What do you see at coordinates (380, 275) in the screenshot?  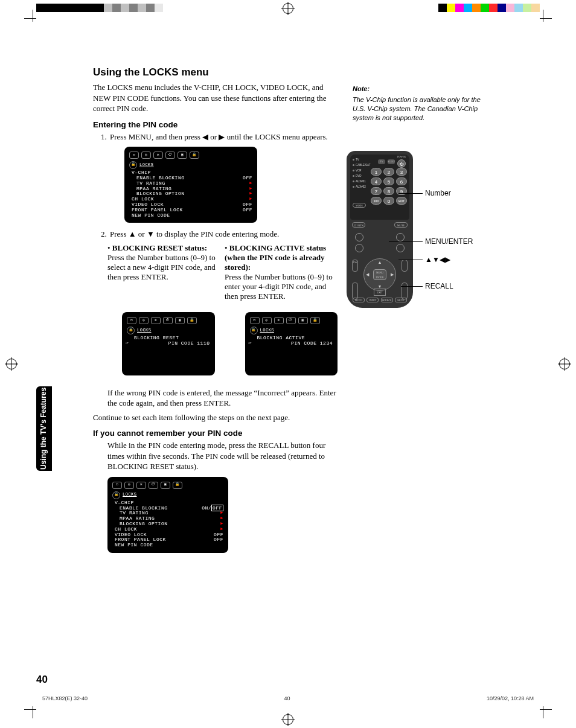 I see `d-pad: ▲ ▼ ◀ ▶ MENU ENTER` at bounding box center [380, 275].